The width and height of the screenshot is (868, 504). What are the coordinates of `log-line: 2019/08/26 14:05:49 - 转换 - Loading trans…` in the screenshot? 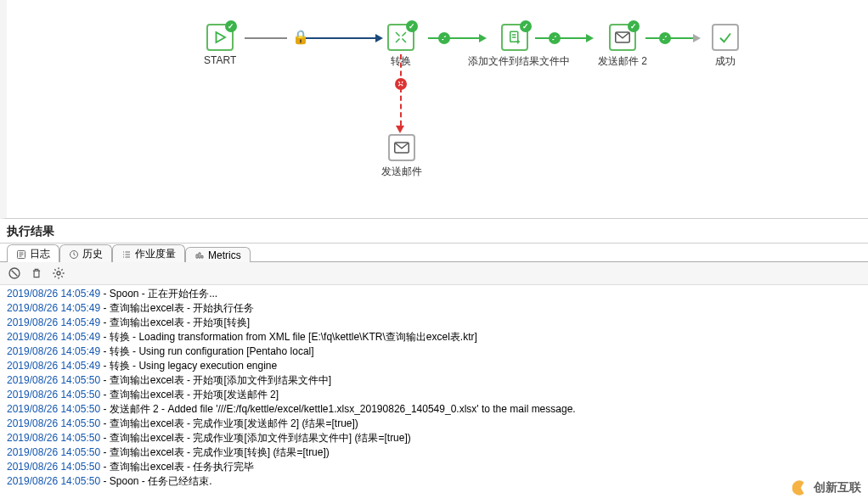 It's located at (434, 338).